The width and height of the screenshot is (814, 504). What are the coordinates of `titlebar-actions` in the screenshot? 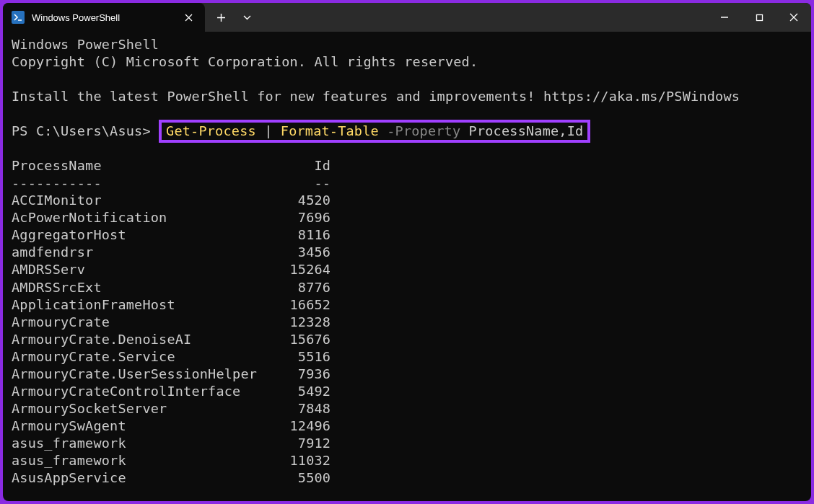 It's located at (234, 17).